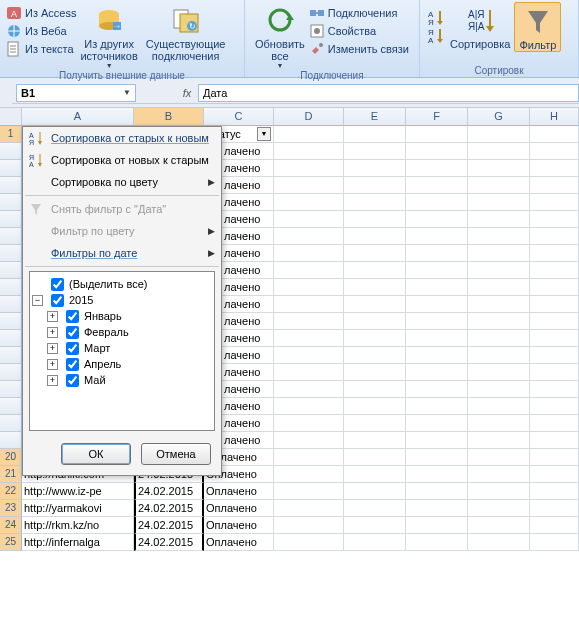 The height and width of the screenshot is (641, 579). What do you see at coordinates (108, 36) in the screenshot?
I see `from-other-sources-button: → Из других источников ▼` at bounding box center [108, 36].